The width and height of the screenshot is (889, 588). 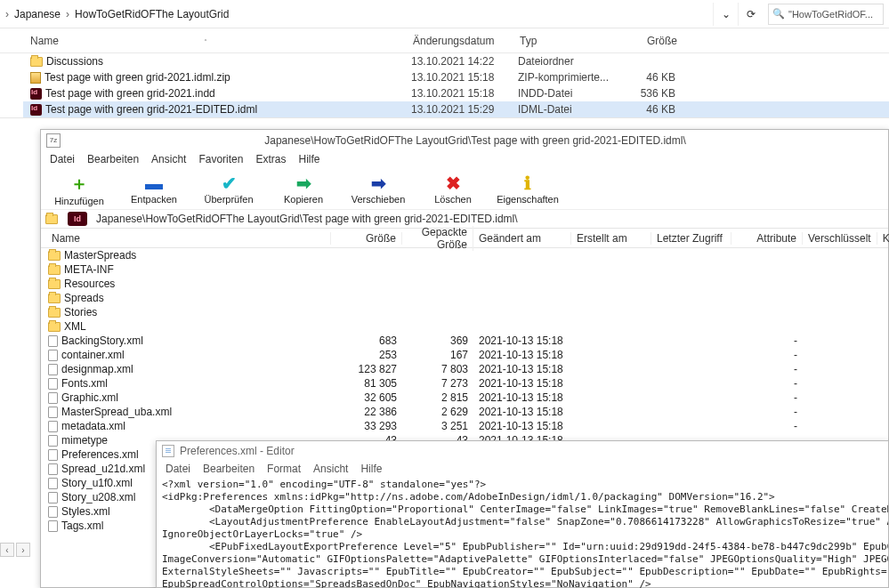 What do you see at coordinates (77, 219) in the screenshot?
I see `indesign-file-icon: Id` at bounding box center [77, 219].